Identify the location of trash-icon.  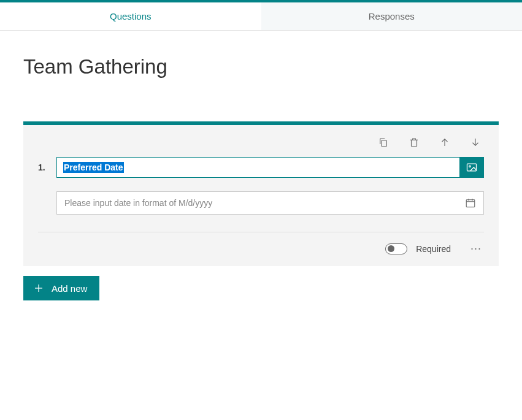
(414, 142).